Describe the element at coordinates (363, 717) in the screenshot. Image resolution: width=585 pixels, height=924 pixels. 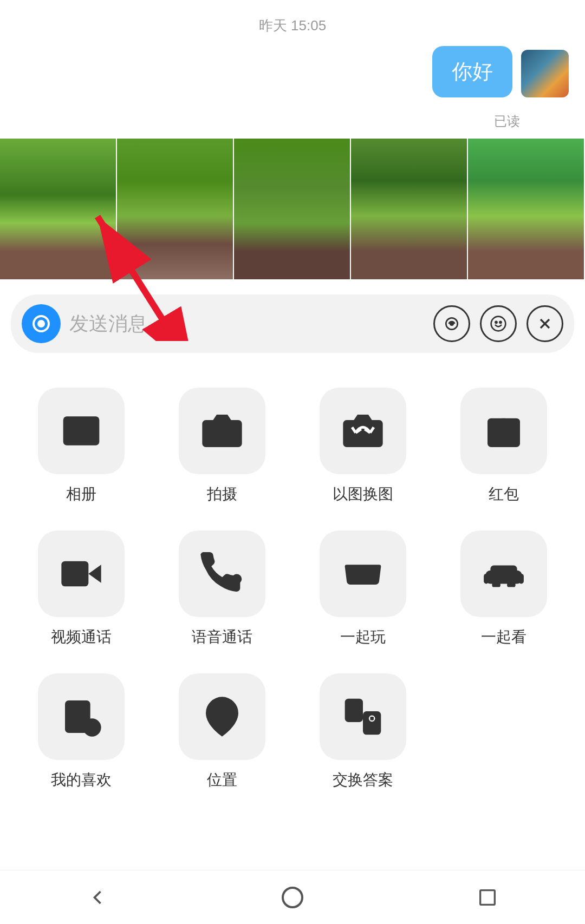
I see `exchange-icon` at that location.